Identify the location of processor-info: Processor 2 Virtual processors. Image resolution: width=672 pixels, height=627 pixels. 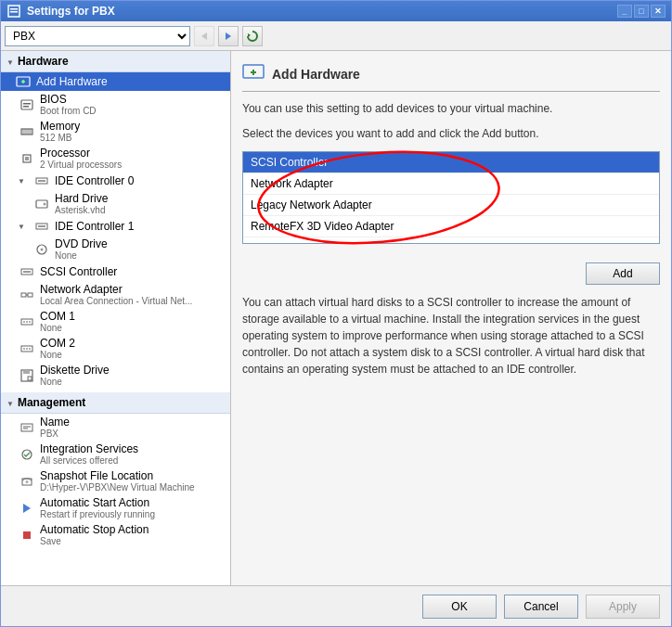
(81, 158).